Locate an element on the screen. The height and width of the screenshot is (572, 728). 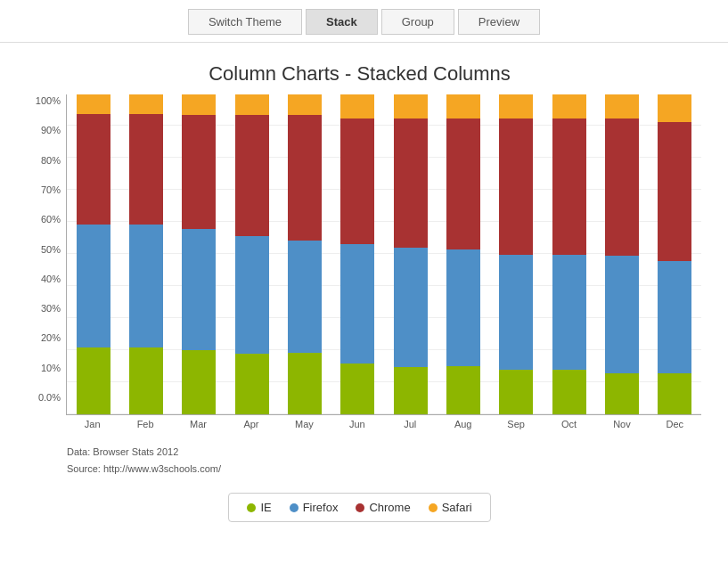
legend-item-ie: IE is located at coordinates (258, 508).